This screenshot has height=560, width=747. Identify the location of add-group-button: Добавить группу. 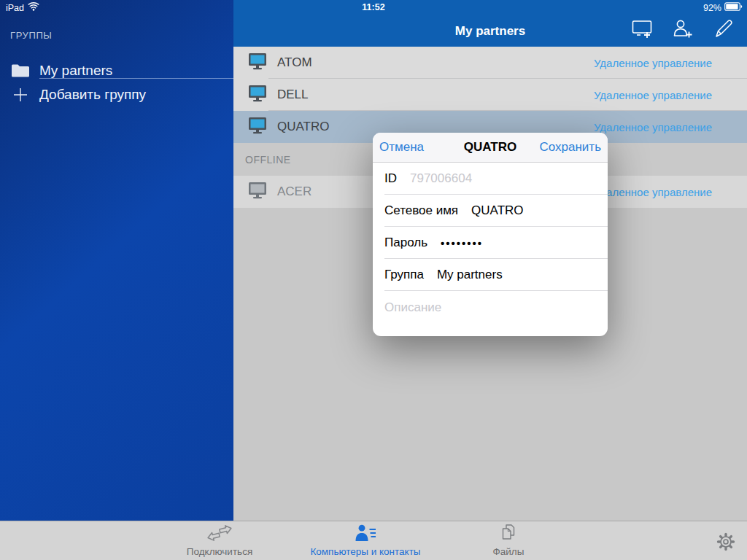
(117, 95).